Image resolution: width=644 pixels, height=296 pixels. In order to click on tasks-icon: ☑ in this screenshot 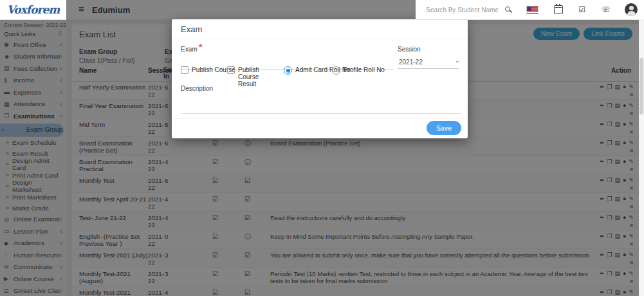, I will do `click(582, 10)`.